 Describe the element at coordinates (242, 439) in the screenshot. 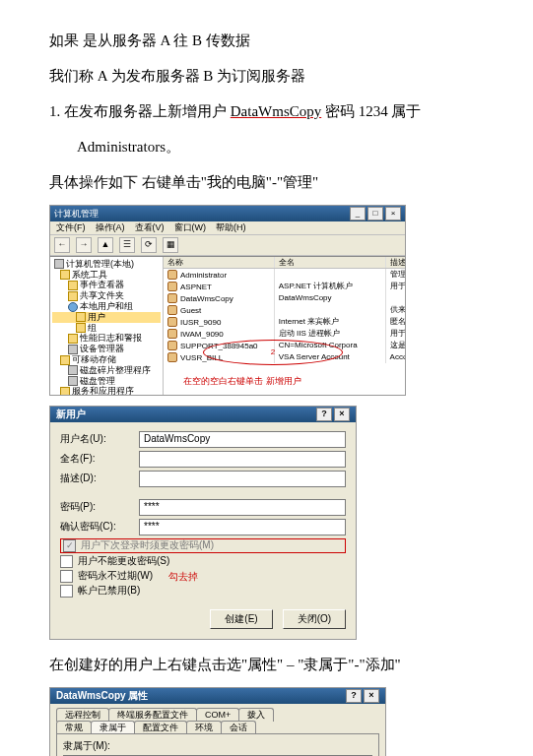

I see `username-input: DataWmsCopy` at that location.